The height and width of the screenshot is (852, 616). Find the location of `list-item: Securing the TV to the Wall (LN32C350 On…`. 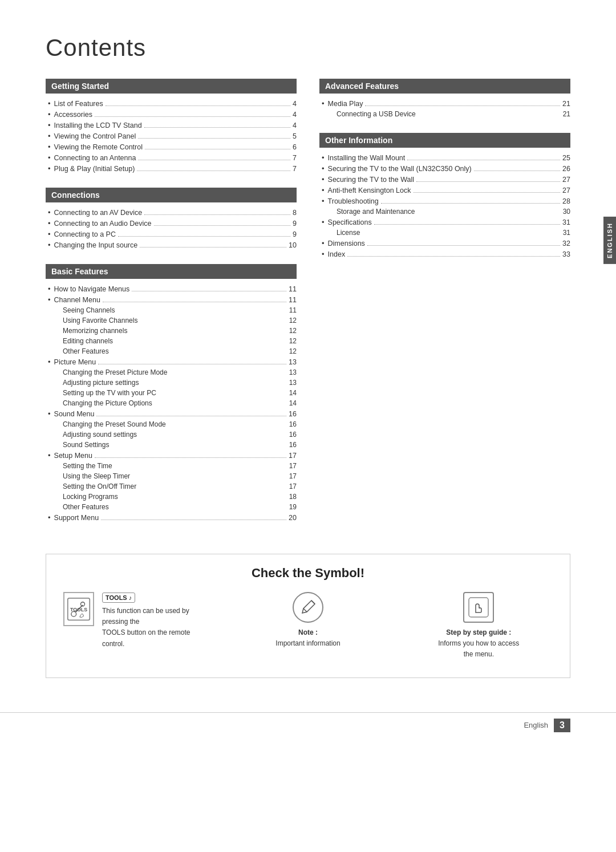

list-item: Securing the TV to the Wall (LN32C350 On… is located at coordinates (445, 169).